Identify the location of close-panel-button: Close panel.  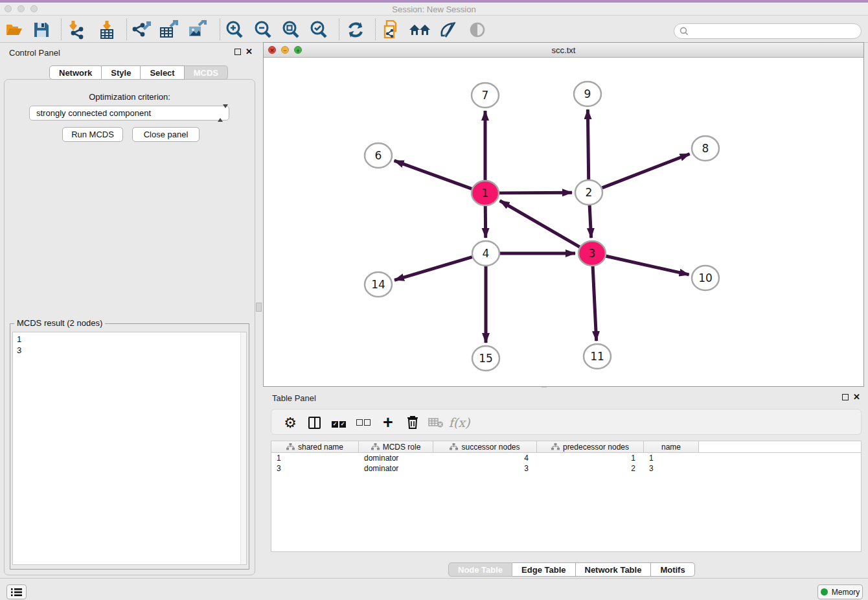
(166, 135).